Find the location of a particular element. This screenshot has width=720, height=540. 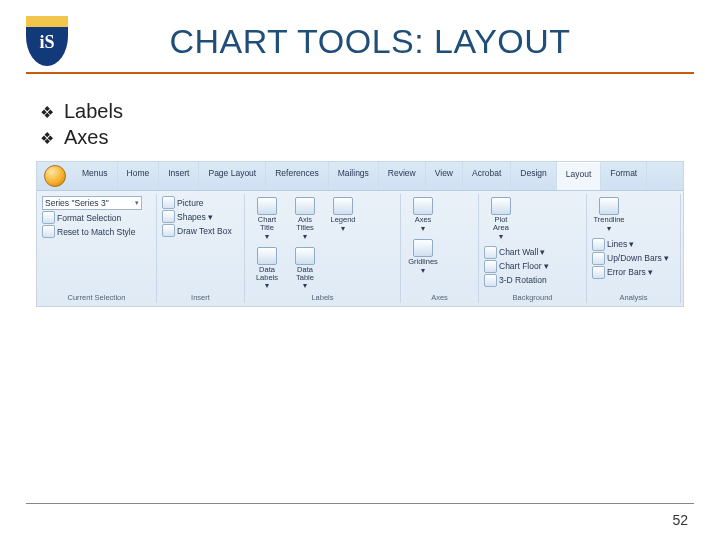

updown-bars-label: Up/Down Bars is located at coordinates (634, 258).